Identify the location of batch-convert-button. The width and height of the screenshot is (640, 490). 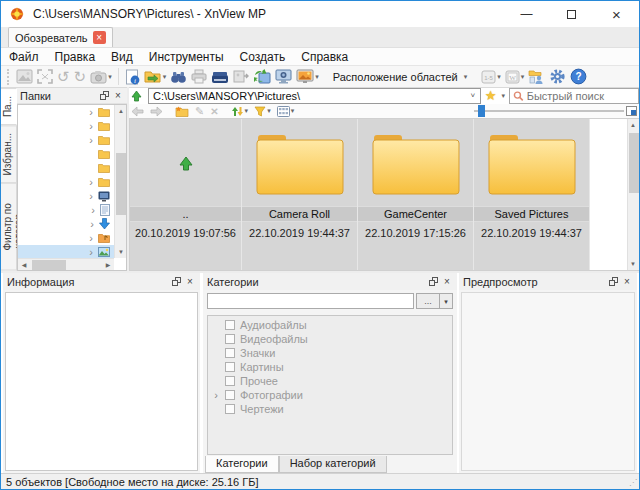
(262, 77).